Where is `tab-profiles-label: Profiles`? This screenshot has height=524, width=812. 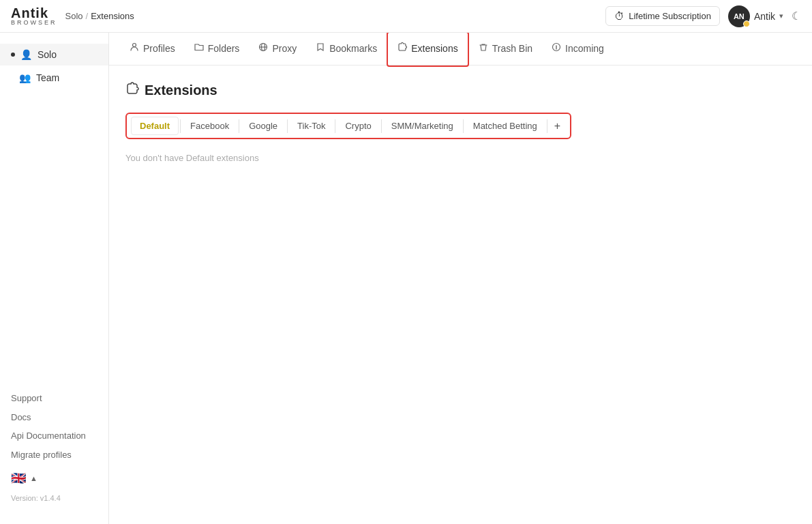 tab-profiles-label: Profiles is located at coordinates (160, 48).